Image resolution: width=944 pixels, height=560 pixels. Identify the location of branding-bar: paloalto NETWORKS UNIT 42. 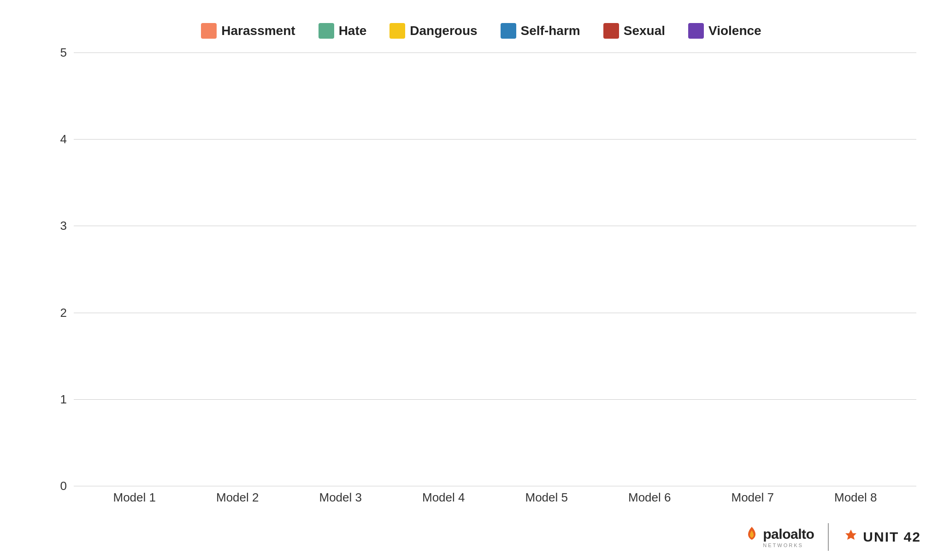
(472, 537).